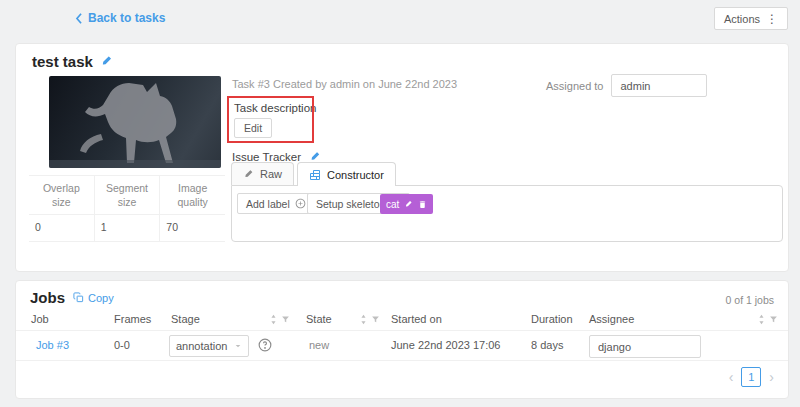 The width and height of the screenshot is (800, 407). What do you see at coordinates (127, 208) in the screenshot?
I see `task-params-table: Overlap size Segment size Image quality …` at bounding box center [127, 208].